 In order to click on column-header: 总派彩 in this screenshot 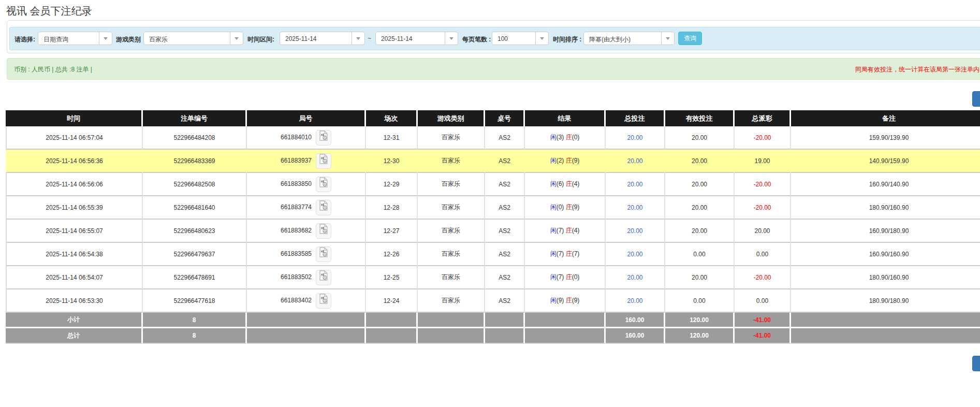, I will do `click(763, 118)`.